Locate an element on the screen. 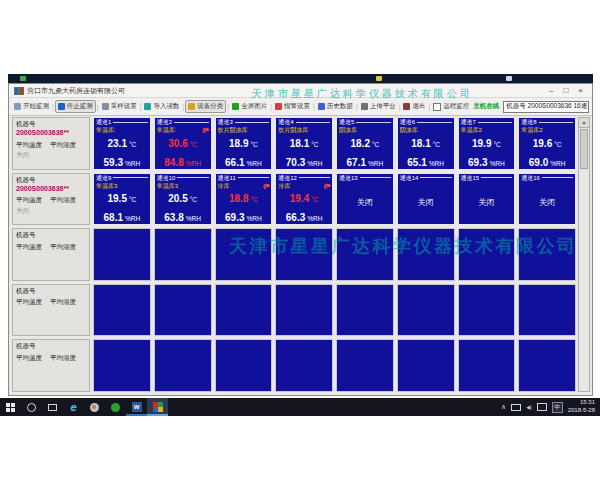 This screenshot has height=488, width=600. temperature-value: 30.6°C is located at coordinates (182, 142).